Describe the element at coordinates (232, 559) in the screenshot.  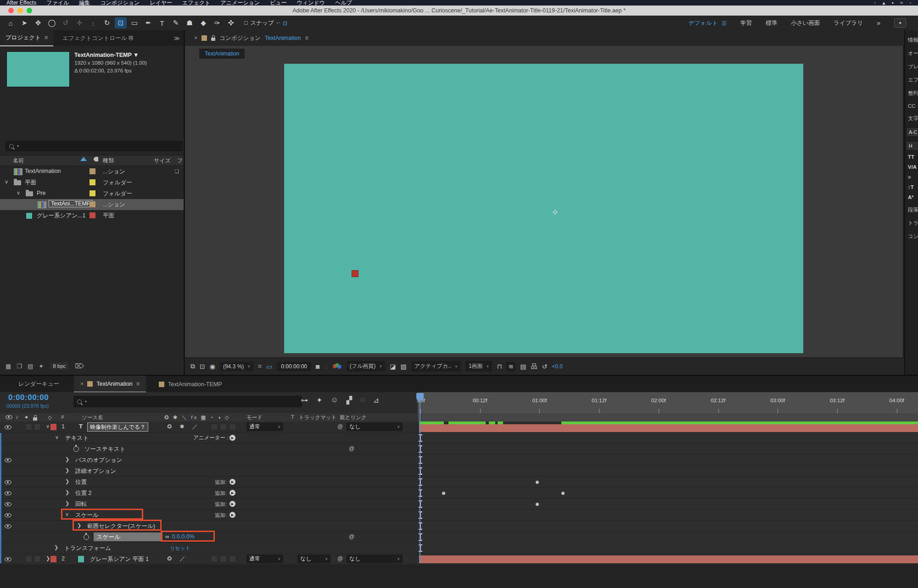
I see `matte-cell` at that location.